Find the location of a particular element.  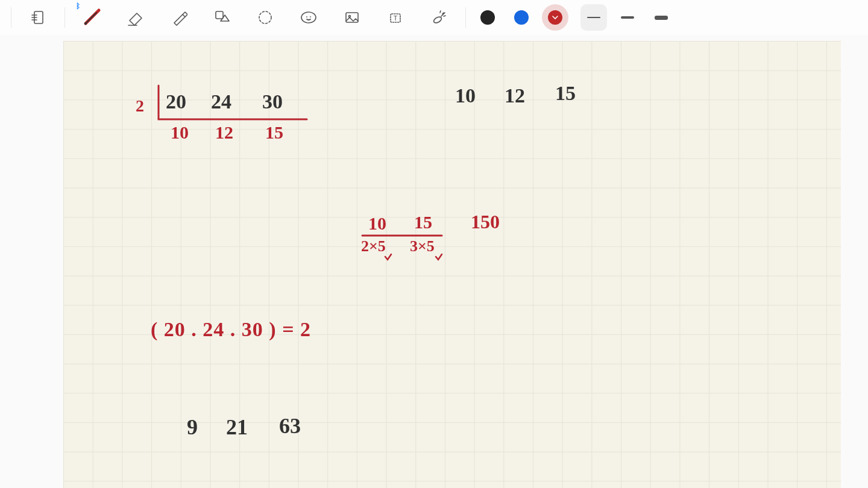

lasso-icon is located at coordinates (265, 17).